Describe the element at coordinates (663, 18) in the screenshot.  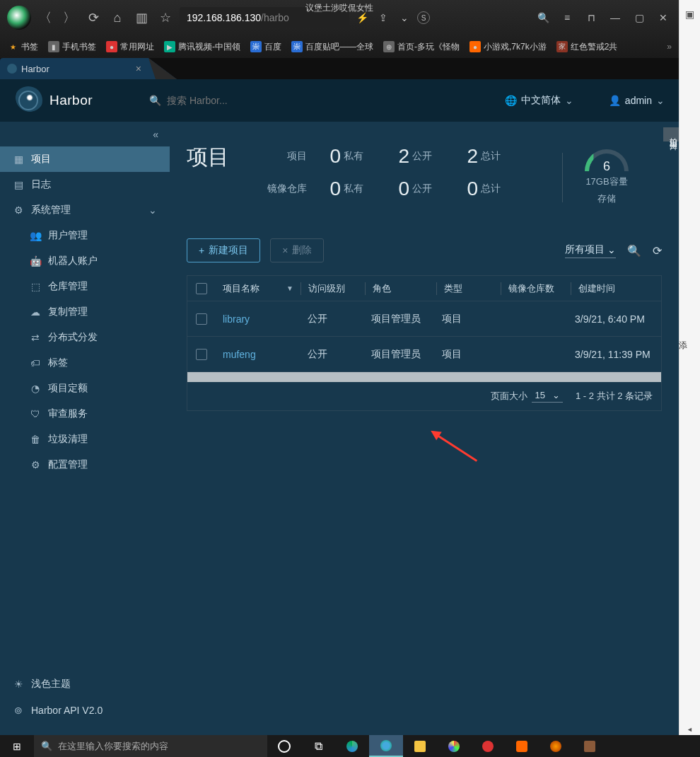
I see `close-window-button: ✕` at that location.